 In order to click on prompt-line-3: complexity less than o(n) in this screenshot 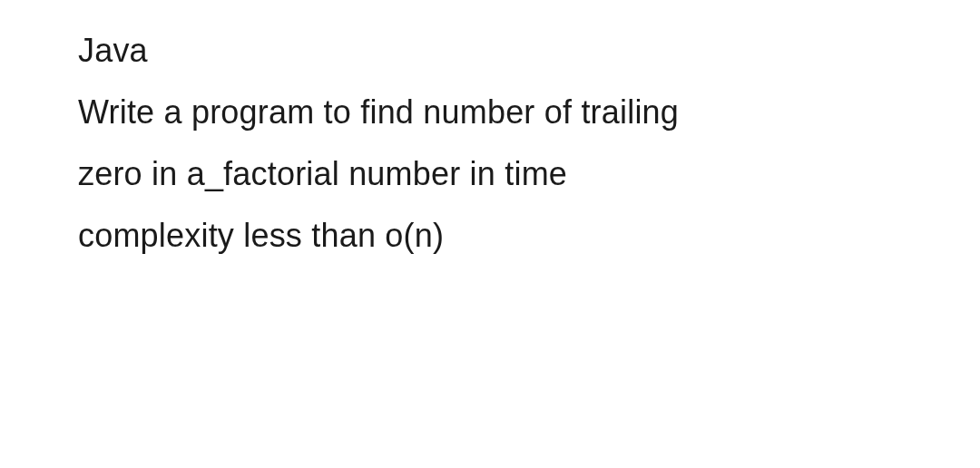, I will do `click(484, 236)`.